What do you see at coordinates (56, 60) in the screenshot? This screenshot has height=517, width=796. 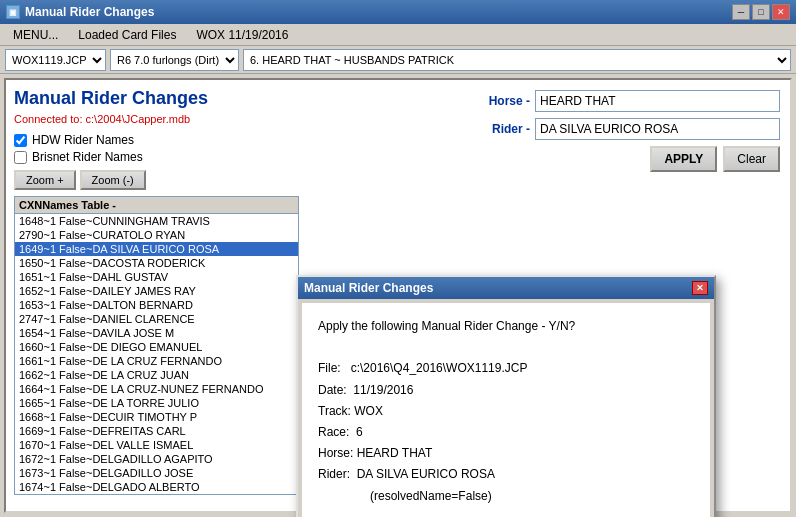 I see `file-dropdown: WOX1119.JCP` at bounding box center [56, 60].